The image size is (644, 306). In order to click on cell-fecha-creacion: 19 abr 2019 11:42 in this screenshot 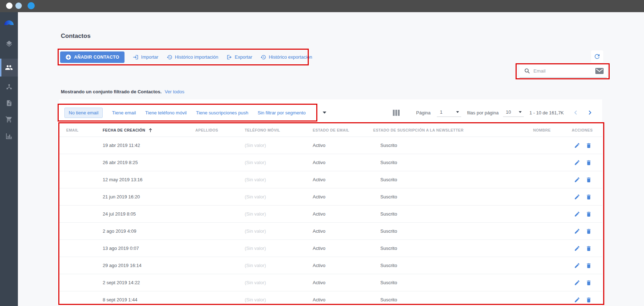, I will do `click(149, 145)`.